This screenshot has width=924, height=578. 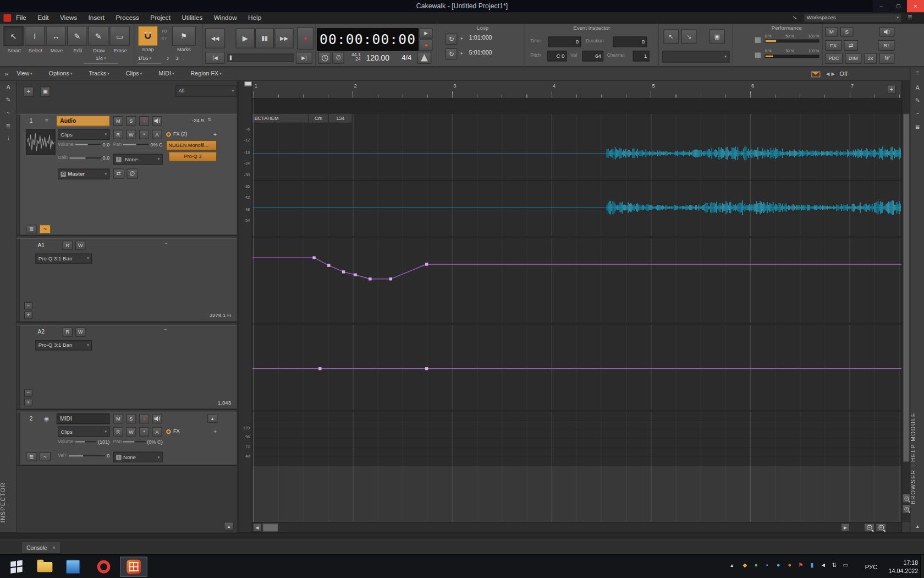 What do you see at coordinates (144, 418) in the screenshot?
I see `record-arm-button: ●` at bounding box center [144, 418].